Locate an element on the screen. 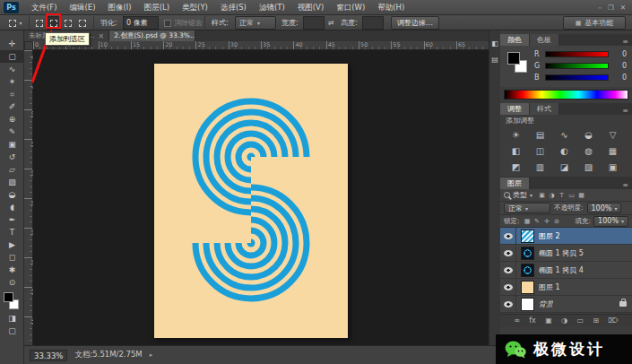 The width and height of the screenshot is (632, 364). lock-position-icon: ✛ is located at coordinates (547, 221).